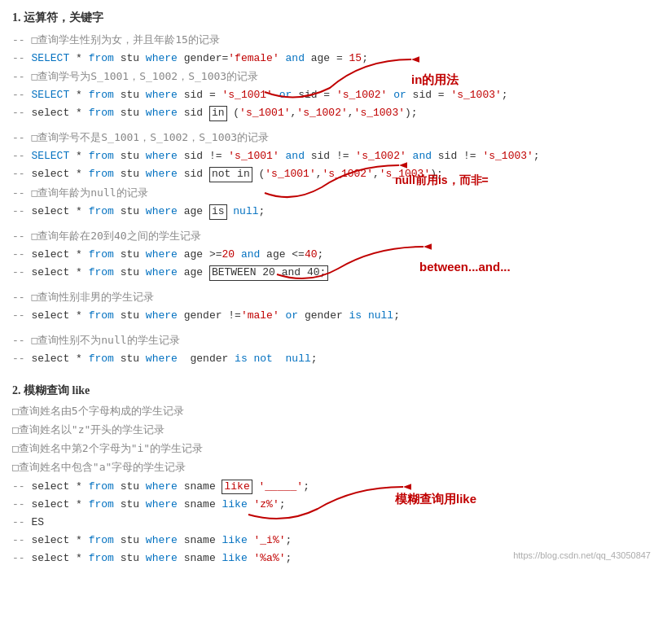  I want to click on sql-select-gender-not-null: -- select * from stu where gender is not…, so click(334, 359).